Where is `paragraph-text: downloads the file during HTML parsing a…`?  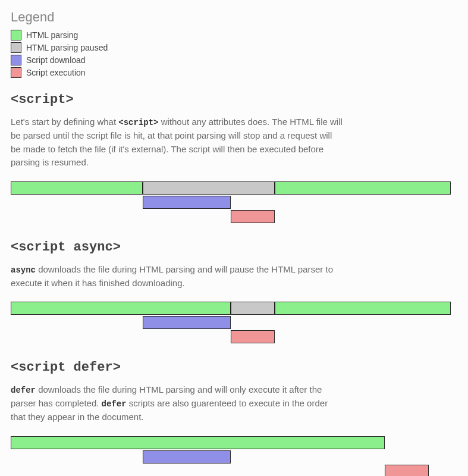 paragraph-text: downloads the file during HTML parsing a… is located at coordinates (172, 276).